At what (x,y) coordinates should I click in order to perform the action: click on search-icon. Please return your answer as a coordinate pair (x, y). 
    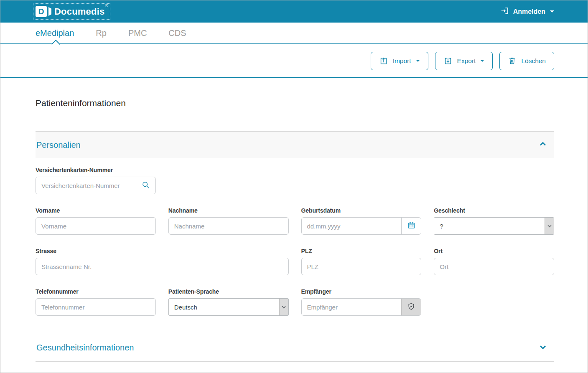
    Looking at the image, I should click on (145, 185).